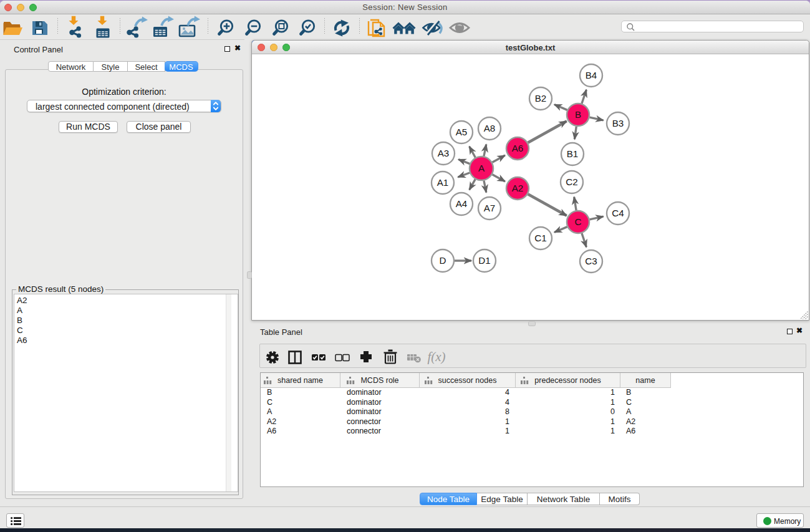 The height and width of the screenshot is (532, 810). Describe the element at coordinates (571, 182) in the screenshot. I see `svg-text: C2` at that location.